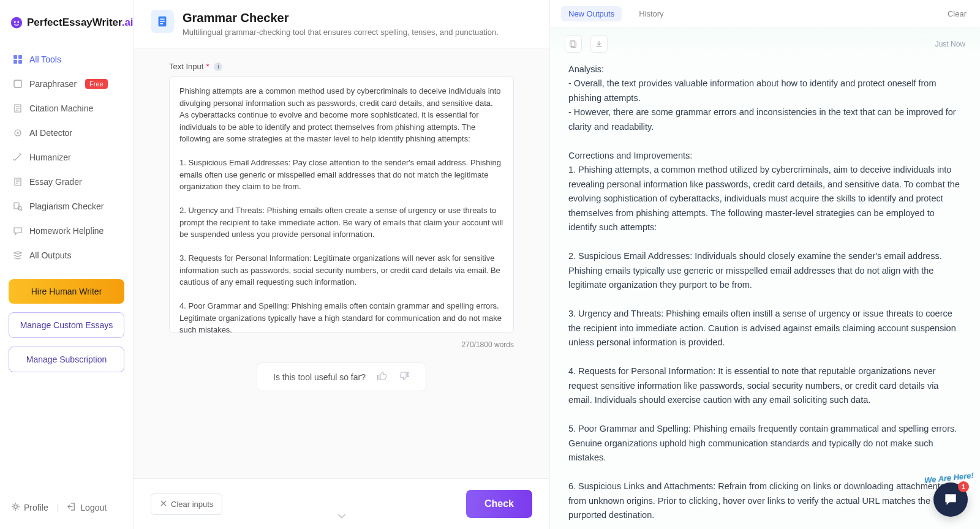  I want to click on grade-icon, so click(18, 182).